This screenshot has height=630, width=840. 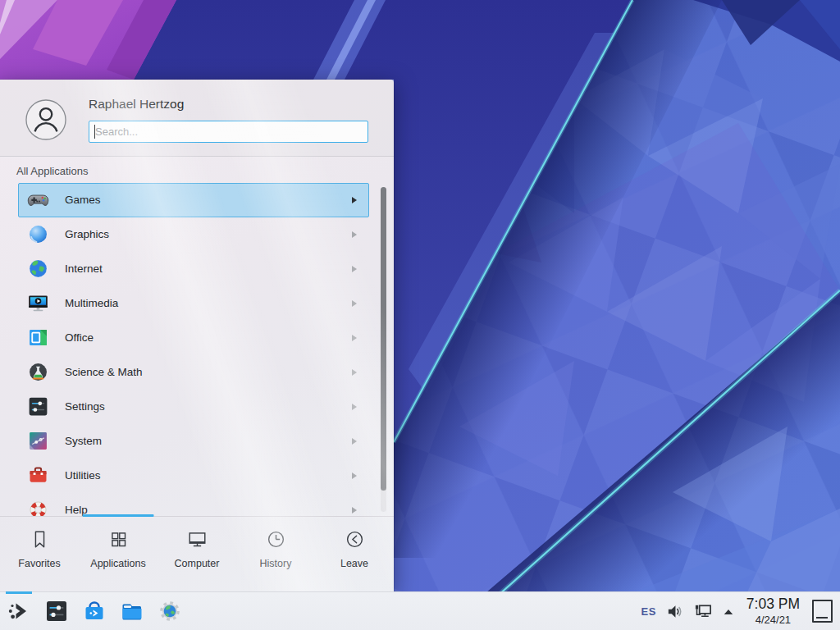 I want to click on launcher-tab: Applications, so click(x=118, y=555).